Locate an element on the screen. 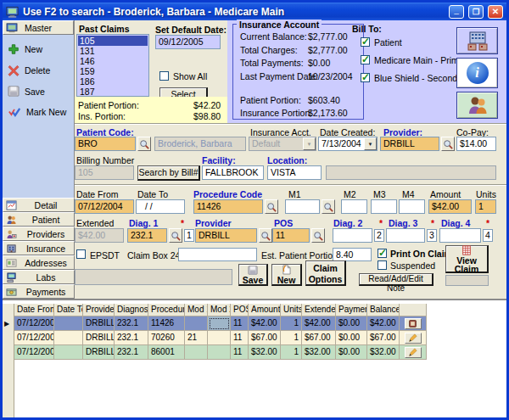 This screenshot has width=509, height=420. diag2-input is located at coordinates (353, 236).